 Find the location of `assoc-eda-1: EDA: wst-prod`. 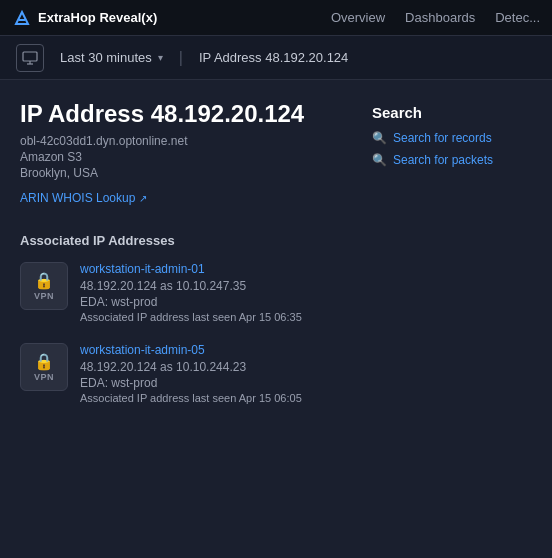

assoc-eda-1: EDA: wst-prod is located at coordinates (216, 302).